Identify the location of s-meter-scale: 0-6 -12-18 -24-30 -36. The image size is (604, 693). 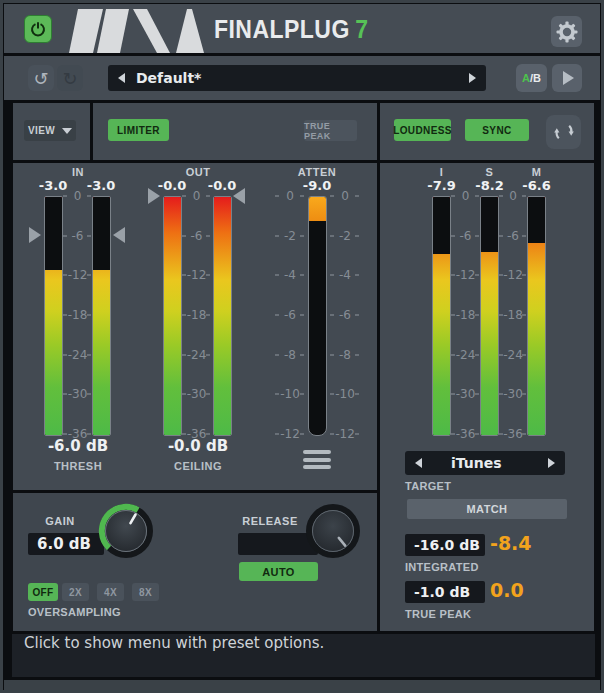
(513, 315).